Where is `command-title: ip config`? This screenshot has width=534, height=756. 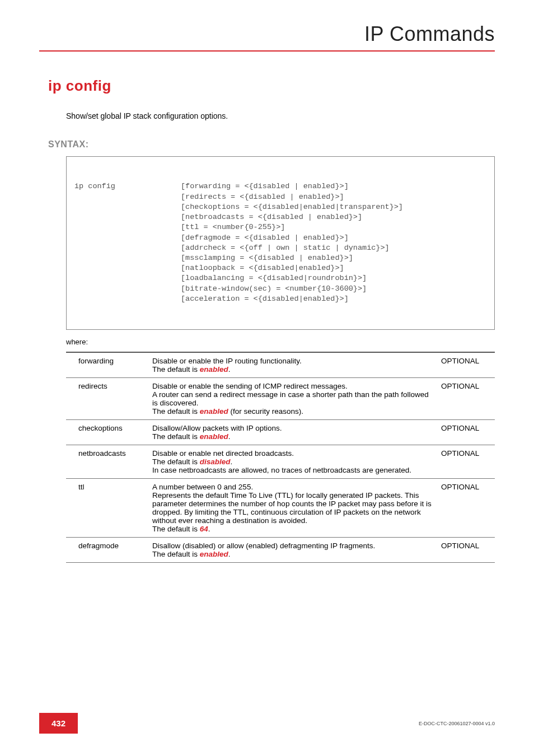
command-title: ip config is located at coordinates (271, 86).